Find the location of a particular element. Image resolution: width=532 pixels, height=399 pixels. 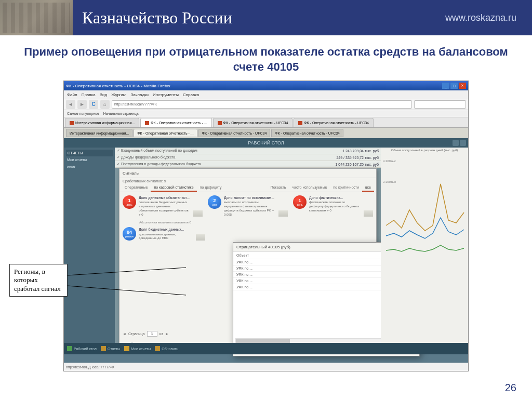

signal-info: Доля бюджетных данных...дополнительные д… is located at coordinates (165, 234).